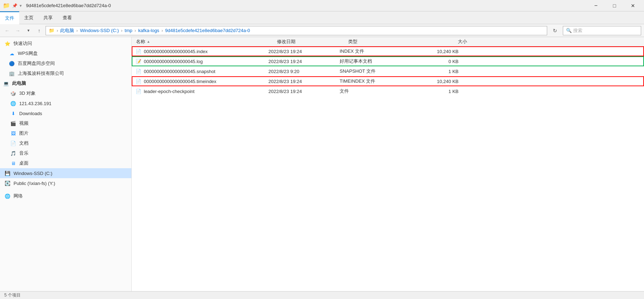  Describe the element at coordinates (66, 123) in the screenshot. I see `sidebar-item-videos: 🎬 视频` at that location.